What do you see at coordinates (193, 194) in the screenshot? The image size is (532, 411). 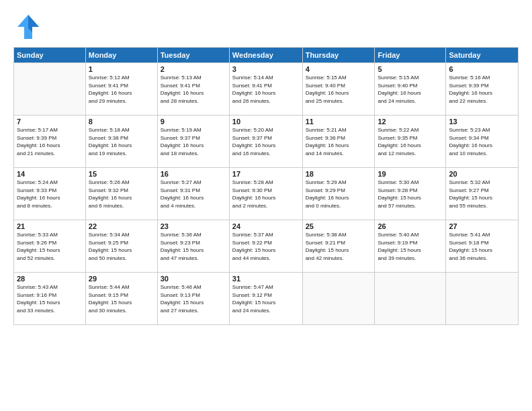 I see `calendar-cell: 16Sunrise: 5:27 AM Sunset: 9:31 PM Dayli…` at bounding box center [193, 194].